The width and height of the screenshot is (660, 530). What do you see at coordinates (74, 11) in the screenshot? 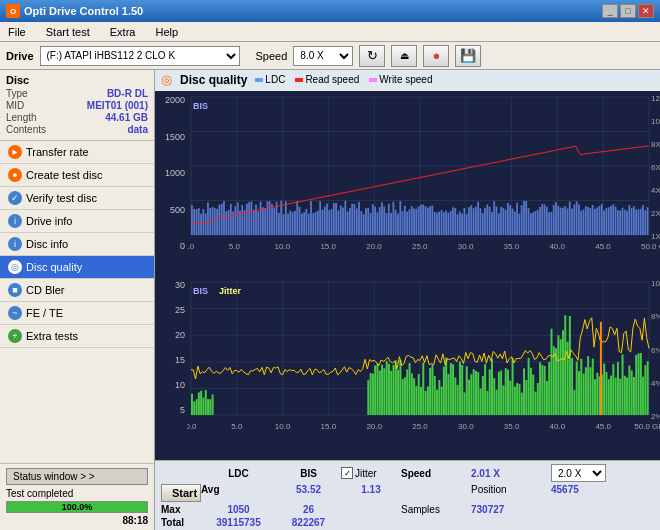
I see `titlebar-left: O Opti Drive Control 1.50` at bounding box center [74, 11].